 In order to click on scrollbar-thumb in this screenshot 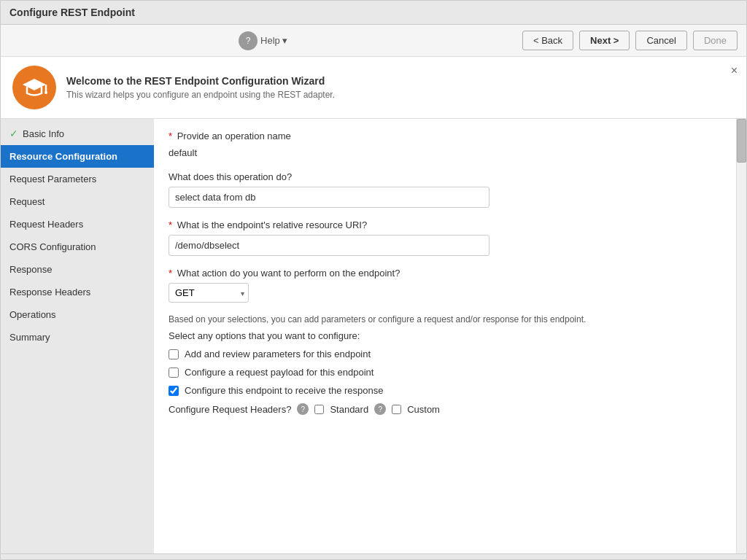, I will do `click(741, 141)`.